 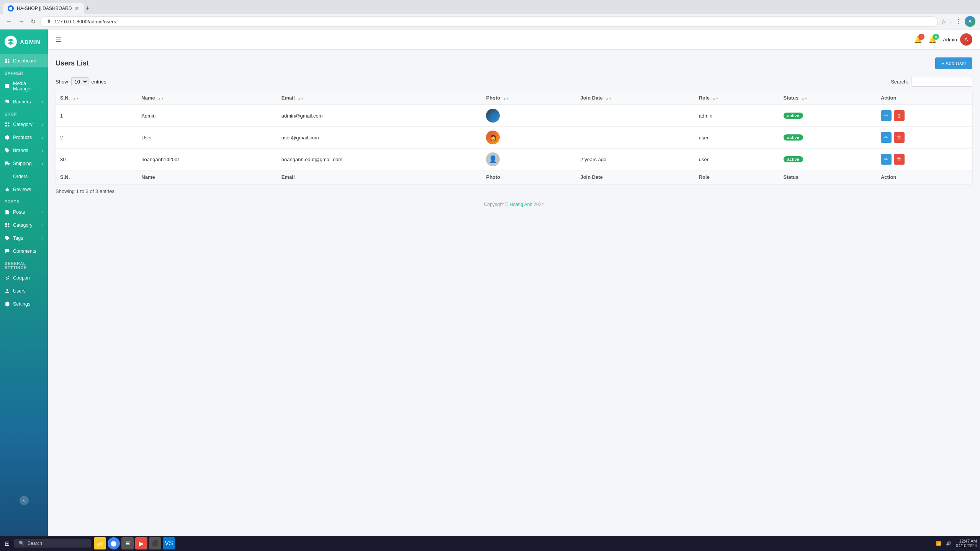 What do you see at coordinates (931, 82) in the screenshot?
I see `search-box: Search:` at bounding box center [931, 82].